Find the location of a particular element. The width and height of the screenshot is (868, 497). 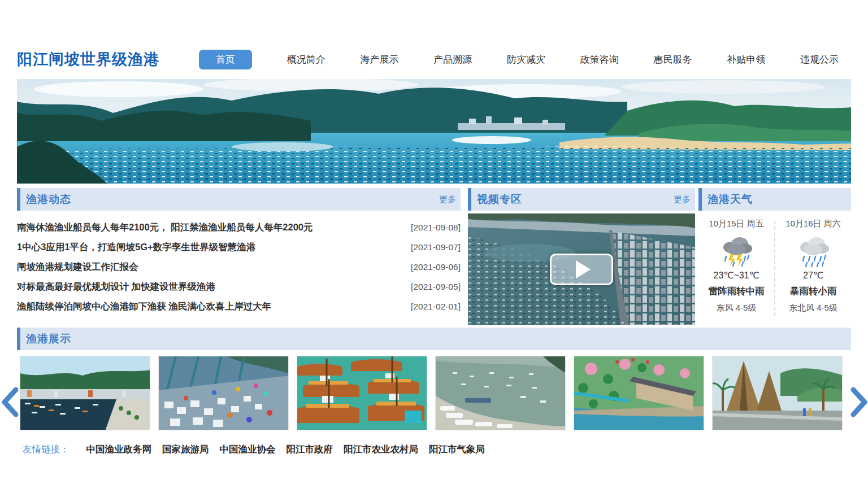

nav-item-services: 惠民服务 is located at coordinates (673, 60).